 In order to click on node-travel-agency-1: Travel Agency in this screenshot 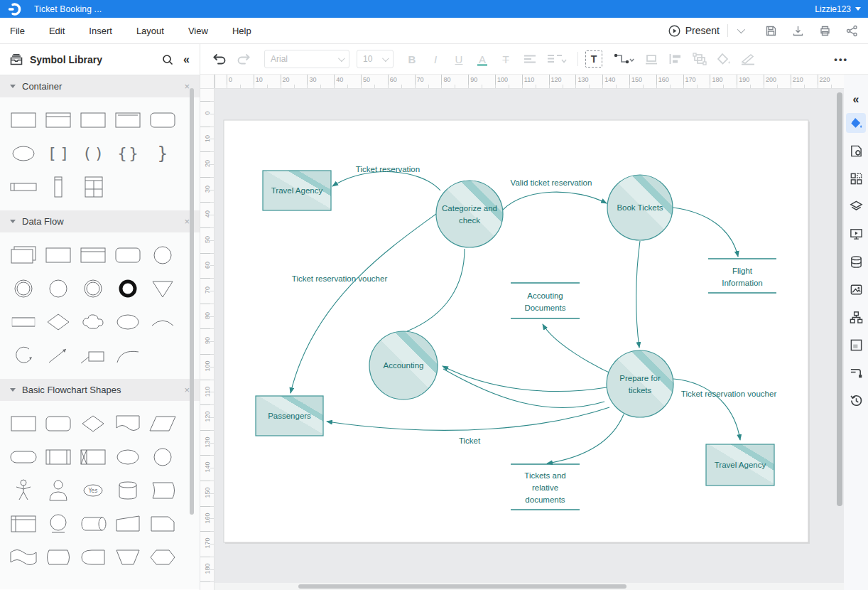, I will do `click(297, 191)`.